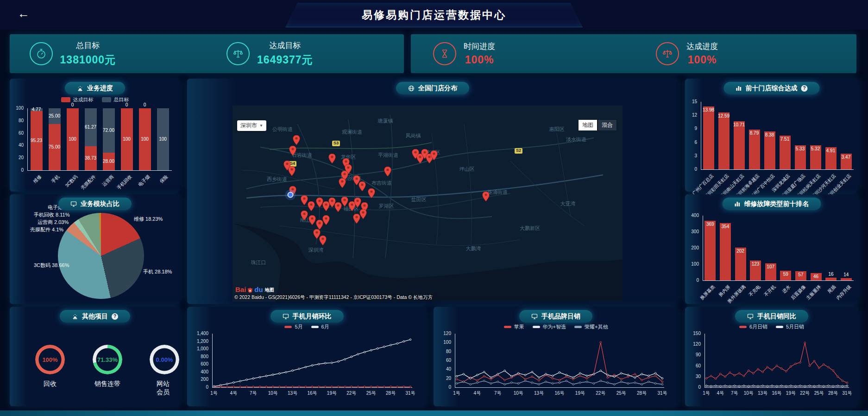 The height and width of the screenshot is (416, 868). What do you see at coordinates (554, 327) in the screenshot?
I see `legend-label: 华为+智选` at bounding box center [554, 327].